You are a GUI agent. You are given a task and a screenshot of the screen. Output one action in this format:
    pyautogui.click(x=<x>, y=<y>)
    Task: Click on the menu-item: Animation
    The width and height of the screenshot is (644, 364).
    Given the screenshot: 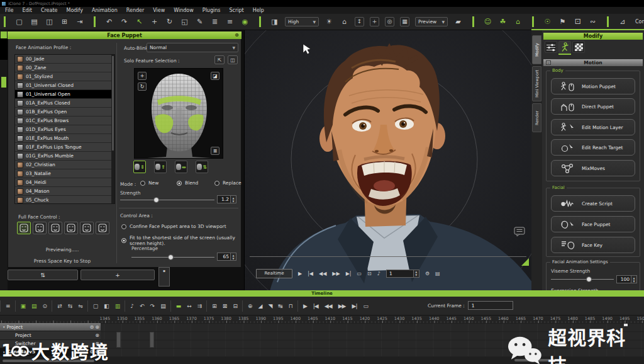 What is the action you would take?
    pyautogui.click(x=104, y=10)
    